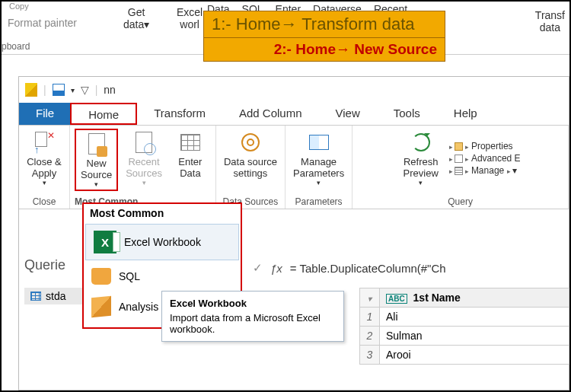 This screenshot has height=392, width=571. Describe the element at coordinates (143, 167) in the screenshot. I see `group-new-query: New Source▾ Recent Sources▾ Enter Data M…` at that location.